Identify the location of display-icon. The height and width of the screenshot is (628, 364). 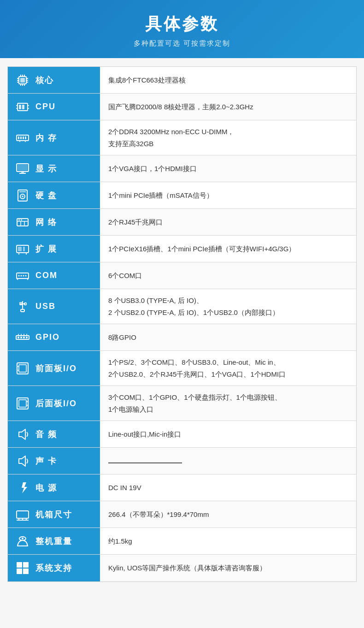
(23, 169).